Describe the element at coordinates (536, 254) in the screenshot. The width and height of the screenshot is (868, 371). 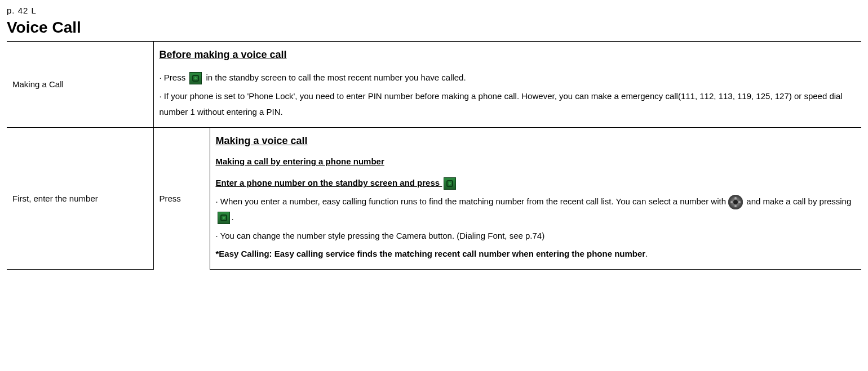
I see `row2-para3: *Easy Calling: Easy calling service find…` at that location.